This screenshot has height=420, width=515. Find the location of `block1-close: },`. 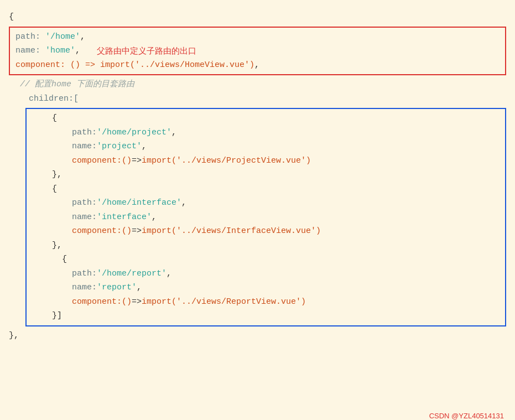

block1-close: }, is located at coordinates (266, 175).